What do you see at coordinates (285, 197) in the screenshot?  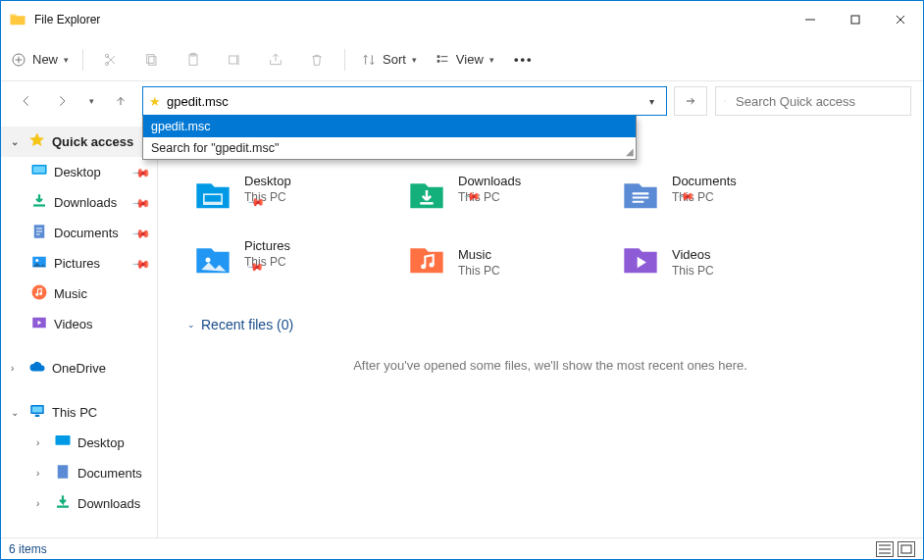 I see `folder-card-desktop: DesktopThis PC📌` at bounding box center [285, 197].